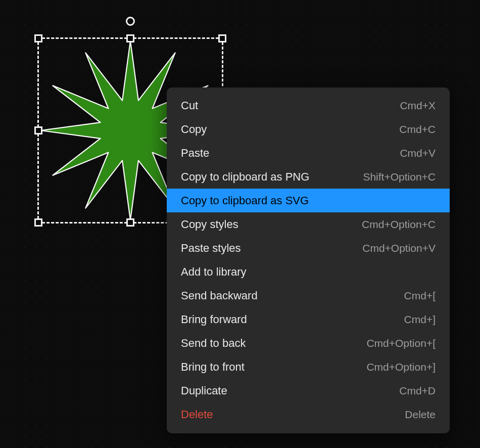 This screenshot has width=480, height=448. What do you see at coordinates (213, 367) in the screenshot?
I see `menu-item-label: Bring to front` at bounding box center [213, 367].